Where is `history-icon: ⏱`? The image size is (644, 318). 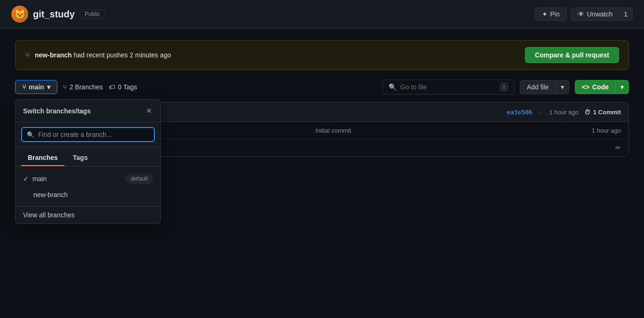 history-icon: ⏱ is located at coordinates (587, 112).